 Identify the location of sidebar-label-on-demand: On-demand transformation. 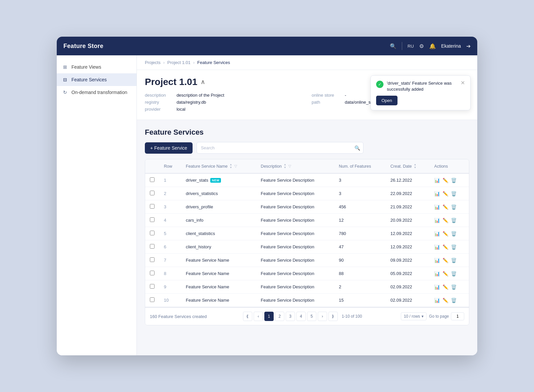
(99, 92).